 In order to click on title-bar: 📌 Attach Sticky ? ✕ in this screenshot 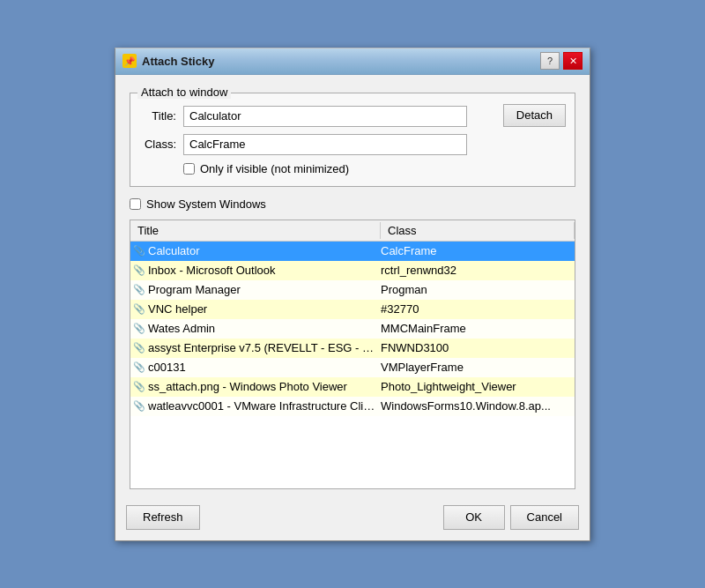, I will do `click(352, 62)`.